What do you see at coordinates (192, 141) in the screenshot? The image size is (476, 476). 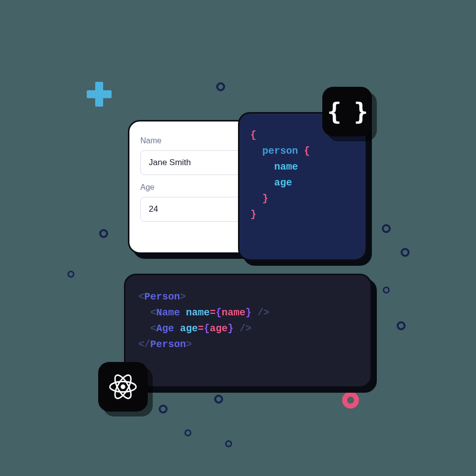 I see `name-label: Name` at bounding box center [192, 141].